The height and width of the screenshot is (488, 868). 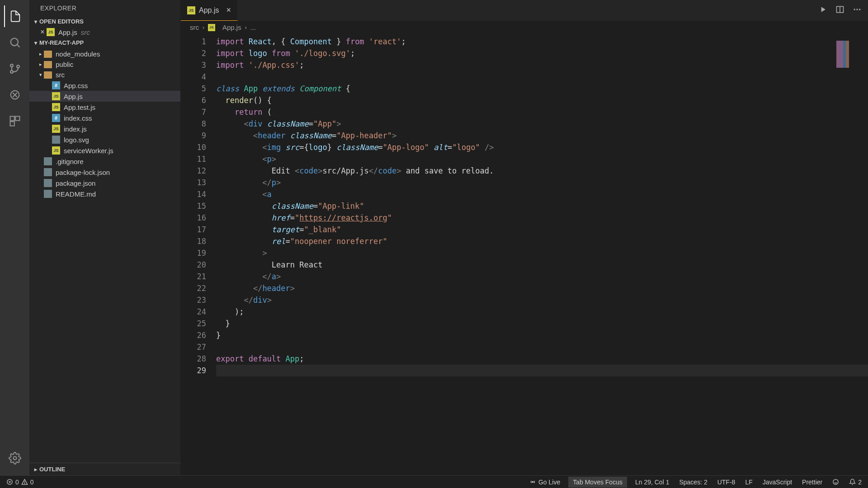 What do you see at coordinates (105, 194) in the screenshot?
I see `file-item: README.md` at bounding box center [105, 194].